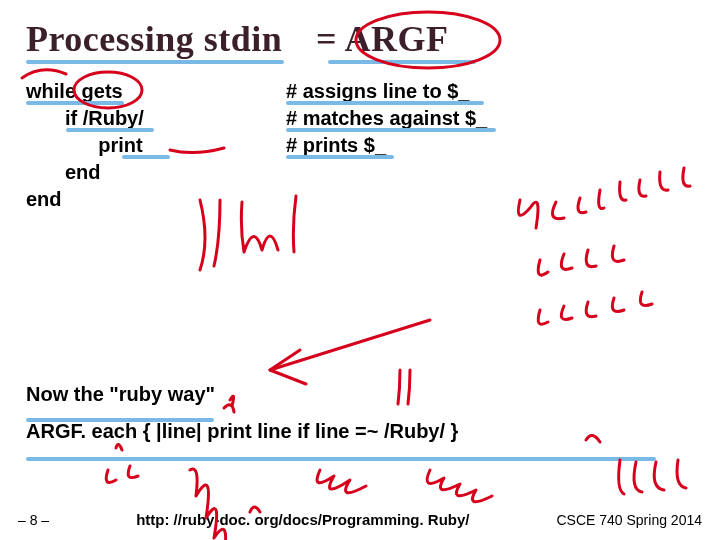 Image resolution: width=720 pixels, height=540 pixels. What do you see at coordinates (155, 62) in the screenshot?
I see `title-underline-left` at bounding box center [155, 62].